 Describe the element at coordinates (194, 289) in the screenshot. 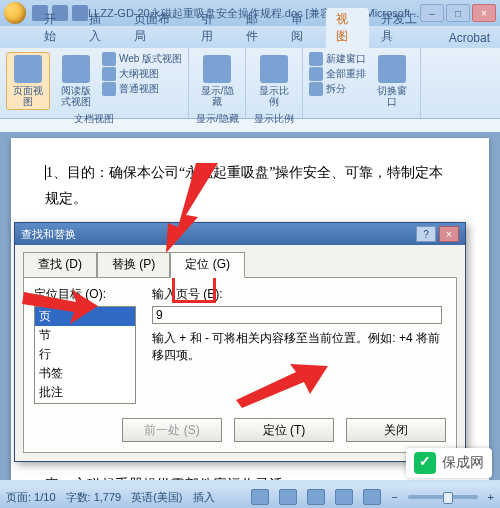

I see `highlight-box-input` at that location.